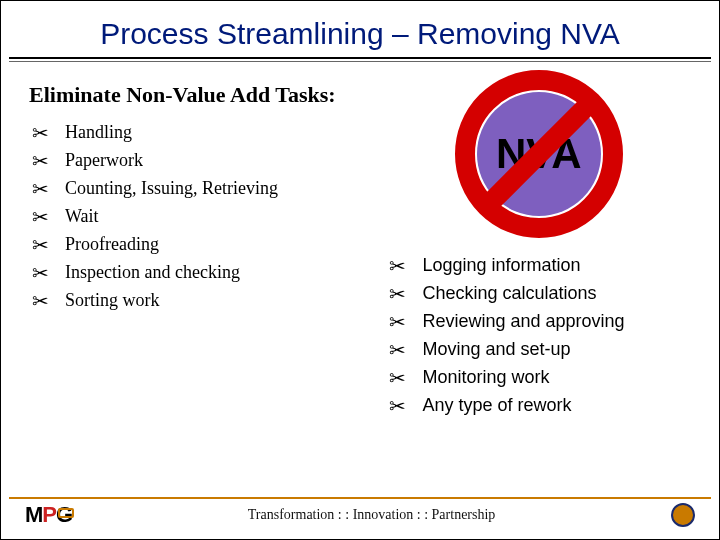 This screenshot has height=540, width=720. I want to click on list-item: ✂Moving and set-up, so click(505, 350).